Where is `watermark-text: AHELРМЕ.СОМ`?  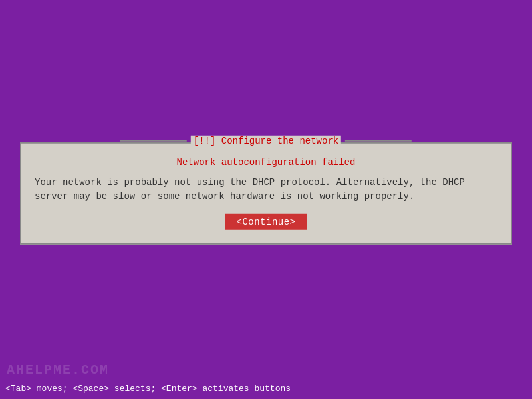 watermark-text: AHELРМЕ.СОМ is located at coordinates (58, 370).